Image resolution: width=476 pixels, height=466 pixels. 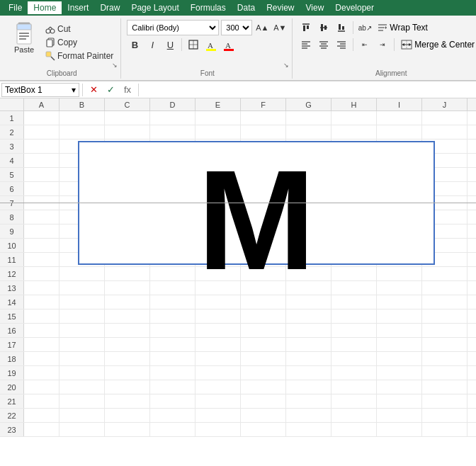 I want to click on align-center-button, so click(x=324, y=45).